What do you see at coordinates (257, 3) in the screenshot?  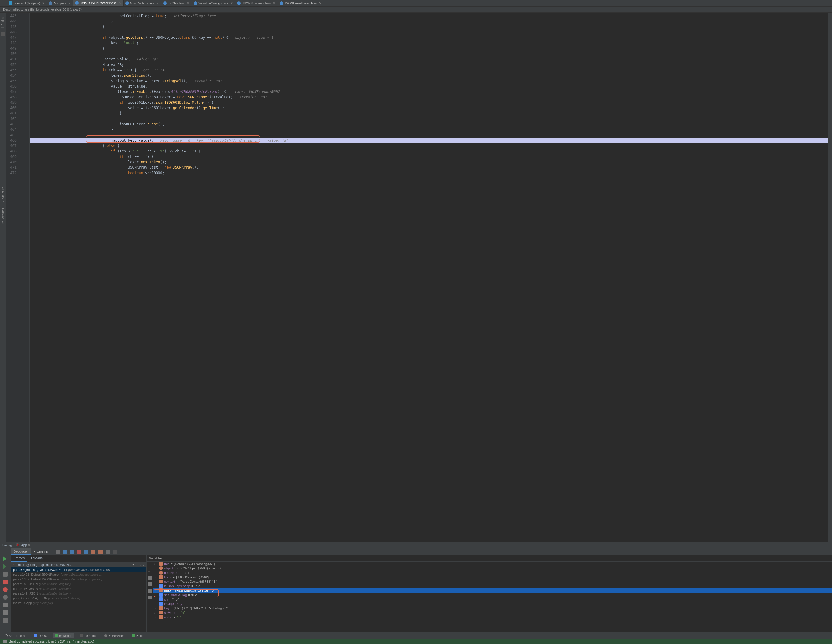 I see `editor-tab: JSONScanner.class×` at bounding box center [257, 3].